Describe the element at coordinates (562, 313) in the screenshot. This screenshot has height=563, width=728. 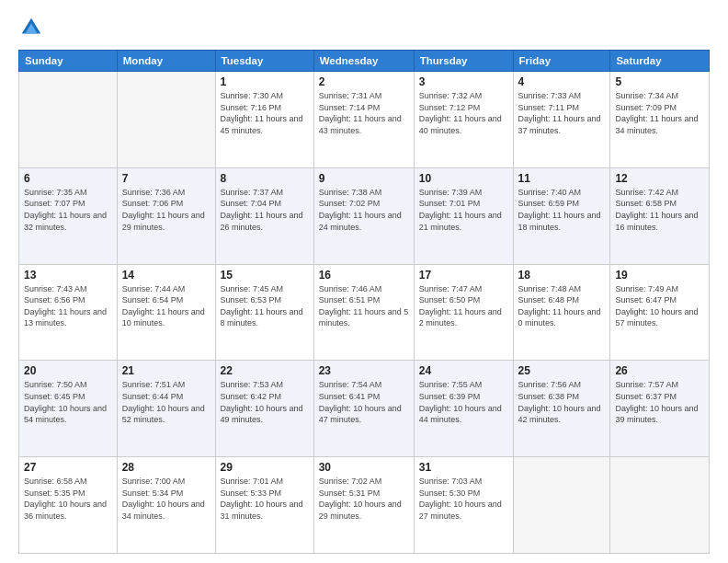
I see `calendar-cell: 18Sunrise: 7:48 AM Sunset: 6:48 PM Dayli…` at that location.